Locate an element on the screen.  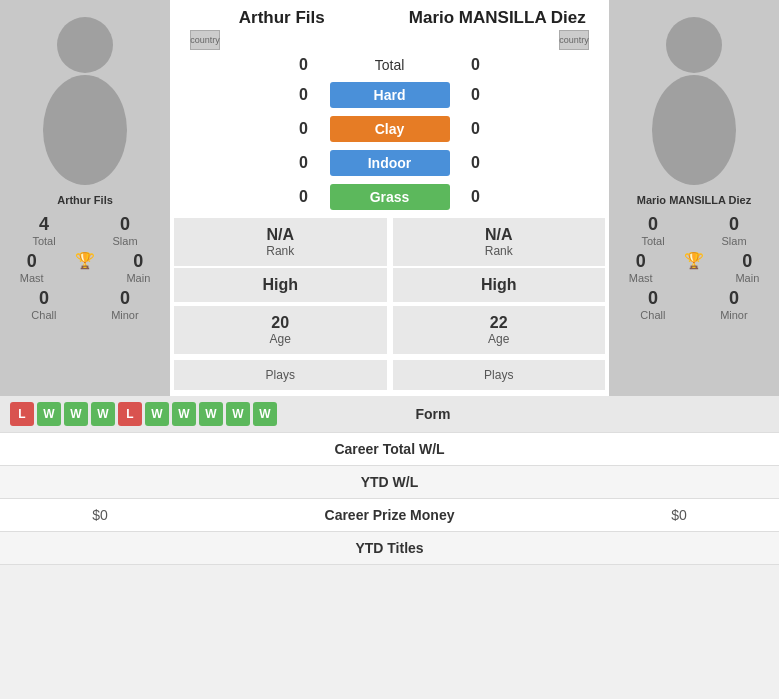
left-stats-row2: 0 Mast 🏆 0 Main is located at coordinates (85, 266).